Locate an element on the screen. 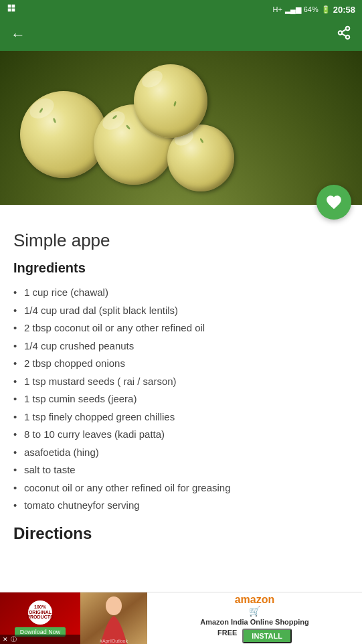 Image resolution: width=362 pixels, height=644 pixels. ingredient-item: 1 tsp mustard seeds ( rai / sarson) is located at coordinates (181, 382).